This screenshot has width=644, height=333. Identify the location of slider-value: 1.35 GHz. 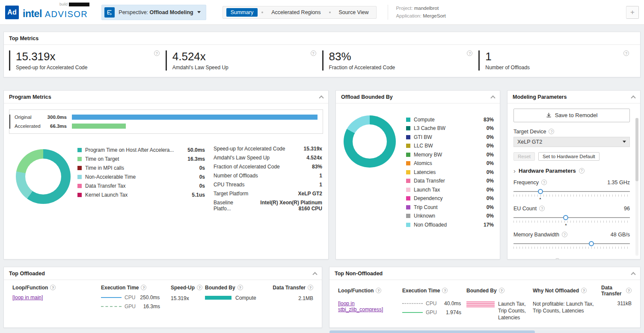
(619, 183).